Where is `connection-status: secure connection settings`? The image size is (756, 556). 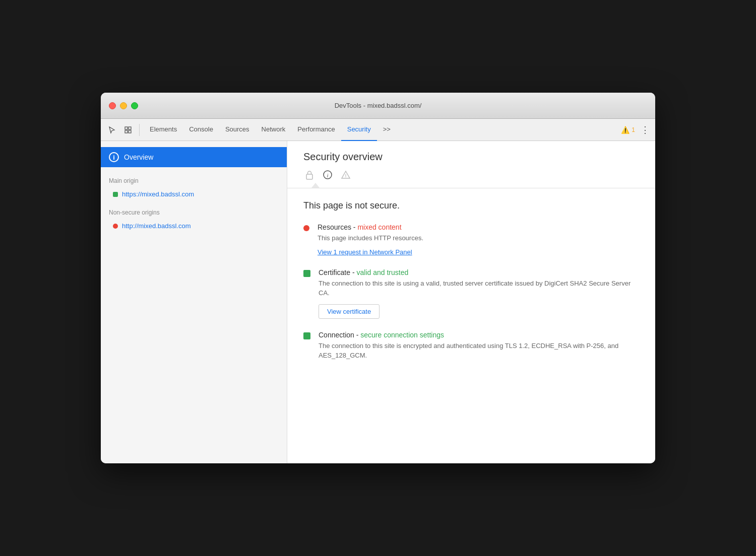
connection-status: secure connection settings is located at coordinates (402, 335).